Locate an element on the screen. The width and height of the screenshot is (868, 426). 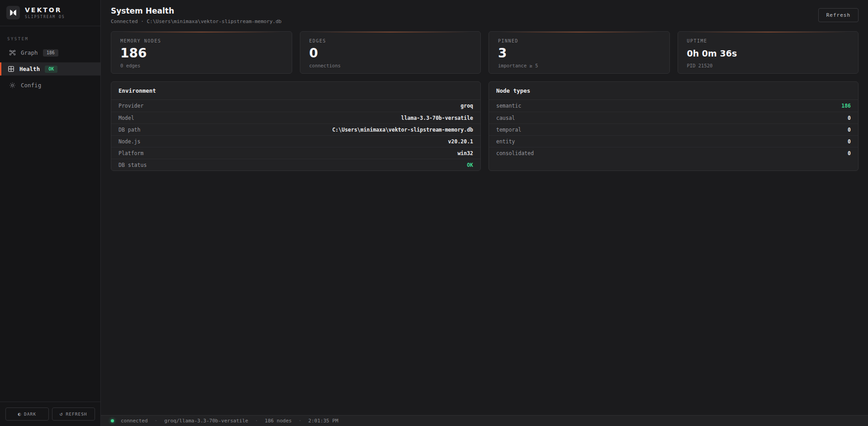
stat-card-edges: EDGES 0 connections is located at coordinates (391, 52).